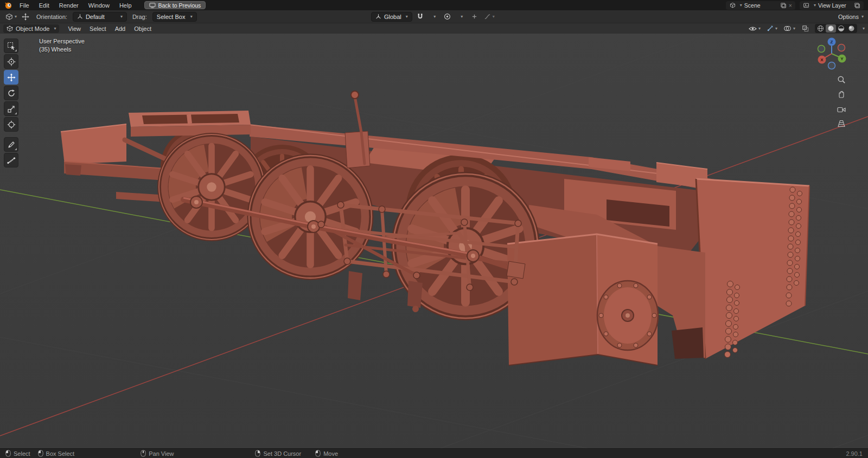 Image resolution: width=868 pixels, height=458 pixels. Describe the element at coordinates (806, 29) in the screenshot. I see `xray-toggle` at that location.